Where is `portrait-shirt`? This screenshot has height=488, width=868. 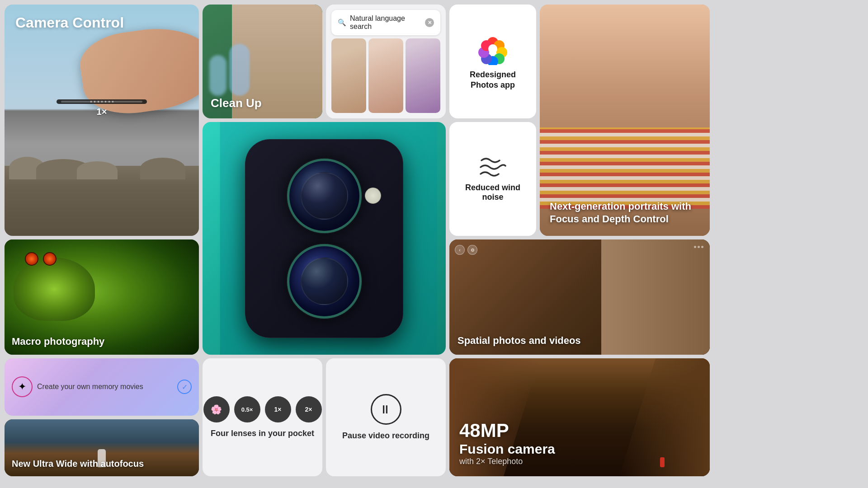 portrait-shirt is located at coordinates (625, 168).